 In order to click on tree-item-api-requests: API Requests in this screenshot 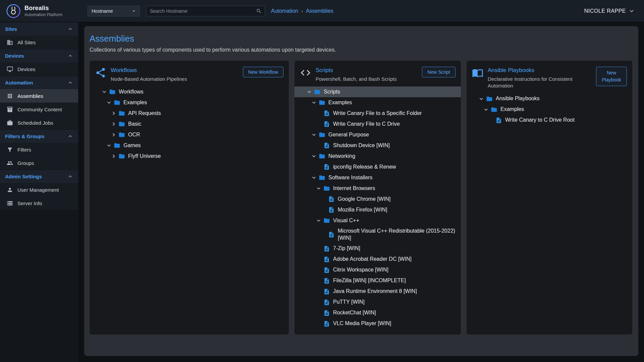, I will do `click(189, 113)`.